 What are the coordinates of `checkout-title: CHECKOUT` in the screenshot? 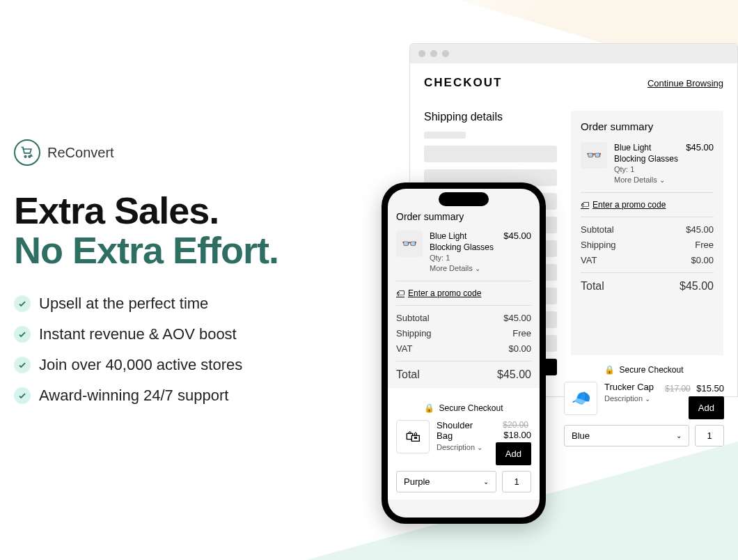 It's located at (463, 83).